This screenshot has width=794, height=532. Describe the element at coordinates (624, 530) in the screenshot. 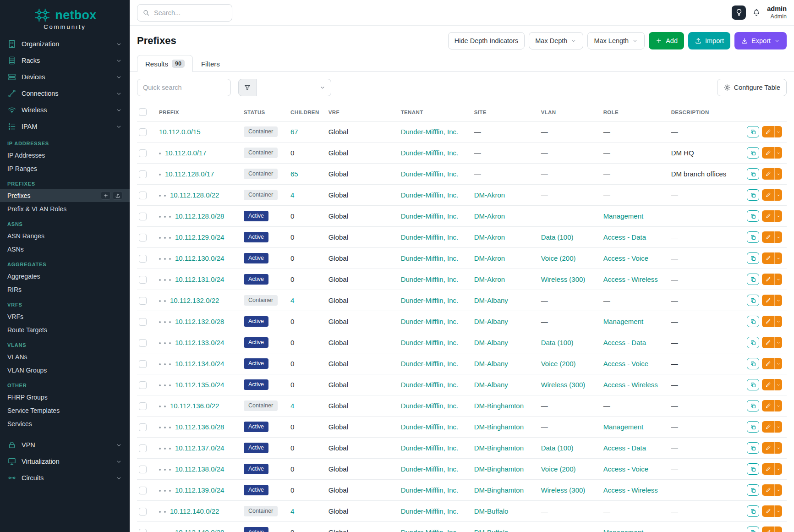

I see `role-link: Management` at that location.